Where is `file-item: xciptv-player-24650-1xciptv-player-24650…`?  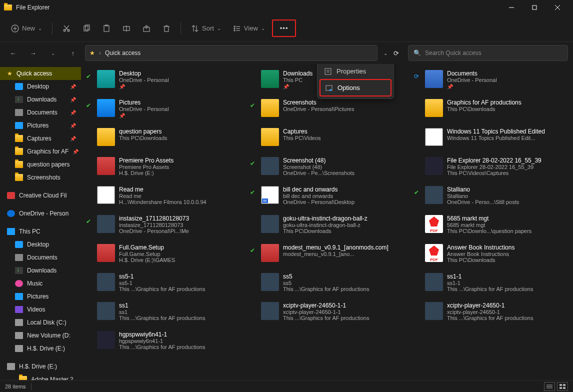
file-item: xciptv-player-24650-1xciptv-player-24650… is located at coordinates (491, 314).